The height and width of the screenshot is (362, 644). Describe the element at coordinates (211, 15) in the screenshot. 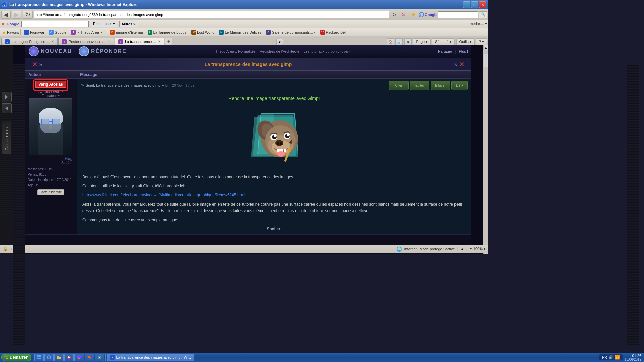

I see `address-bar` at that location.